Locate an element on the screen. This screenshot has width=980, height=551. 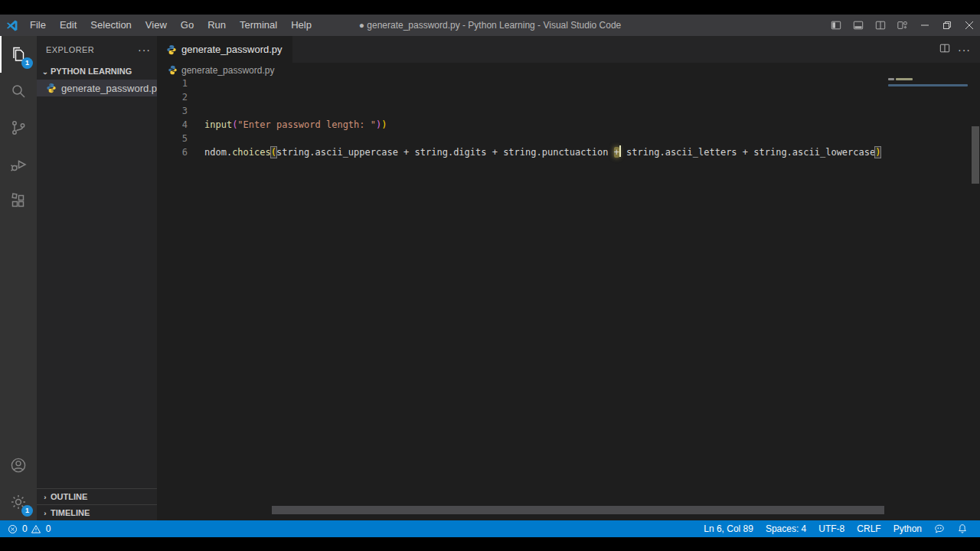
breadcrumb: generate_password.py is located at coordinates (568, 70).